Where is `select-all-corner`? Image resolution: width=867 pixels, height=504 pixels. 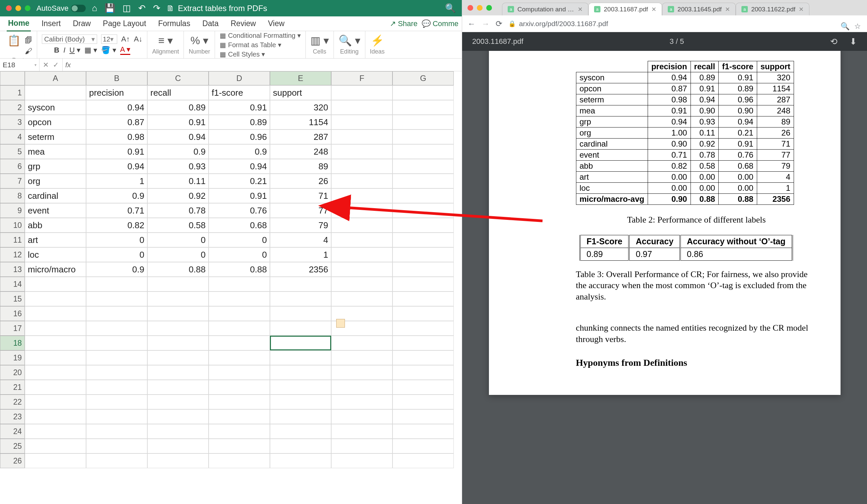 select-all-corner is located at coordinates (12, 78).